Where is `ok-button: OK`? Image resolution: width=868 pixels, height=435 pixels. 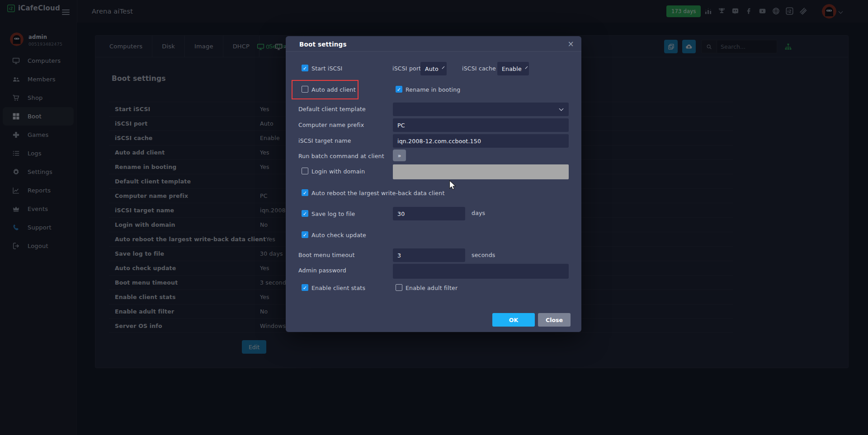 ok-button: OK is located at coordinates (514, 320).